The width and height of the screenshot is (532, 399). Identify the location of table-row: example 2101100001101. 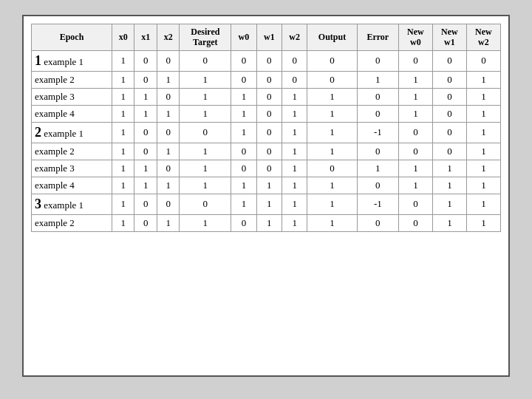
(266, 80).